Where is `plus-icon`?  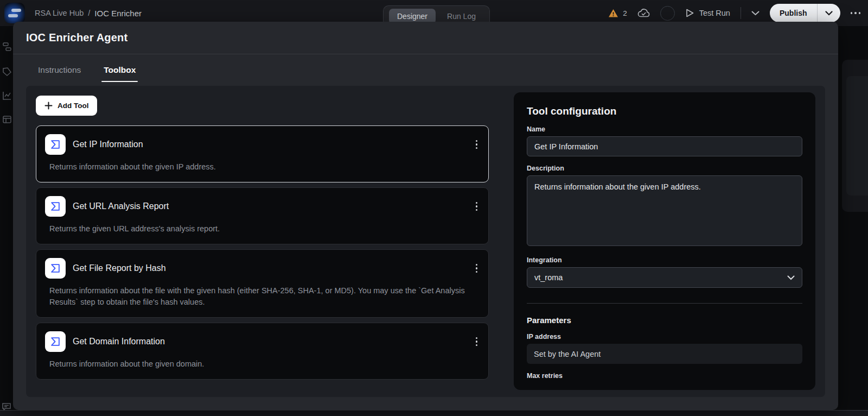 plus-icon is located at coordinates (49, 105).